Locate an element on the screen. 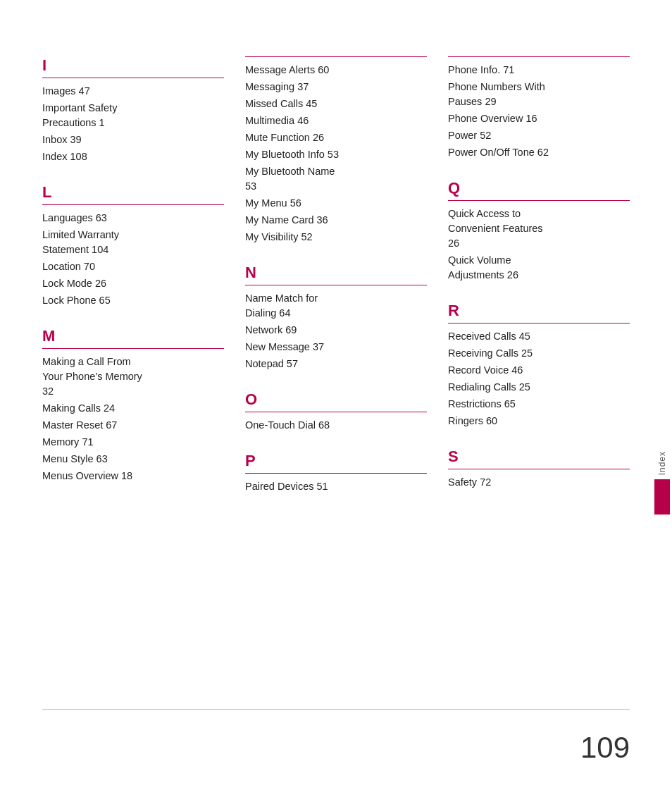 Image resolution: width=672 pixels, height=807 pixels. section-0-1: LLanguages 63Limited Warranty Statement … is located at coordinates (133, 247).